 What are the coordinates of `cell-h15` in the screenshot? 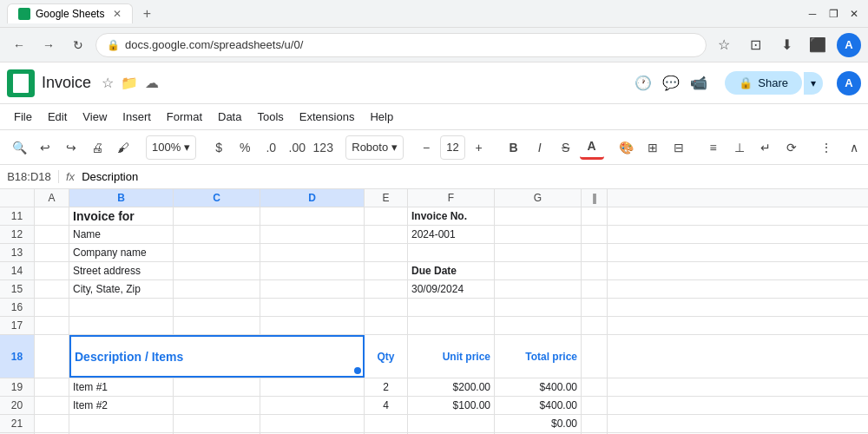 It's located at (595, 289).